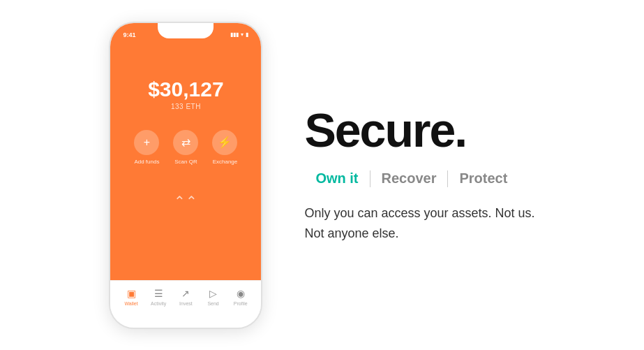 The width and height of the screenshot is (644, 350). Describe the element at coordinates (131, 297) in the screenshot. I see `nav-wallet: ▣ Wallet` at that location.